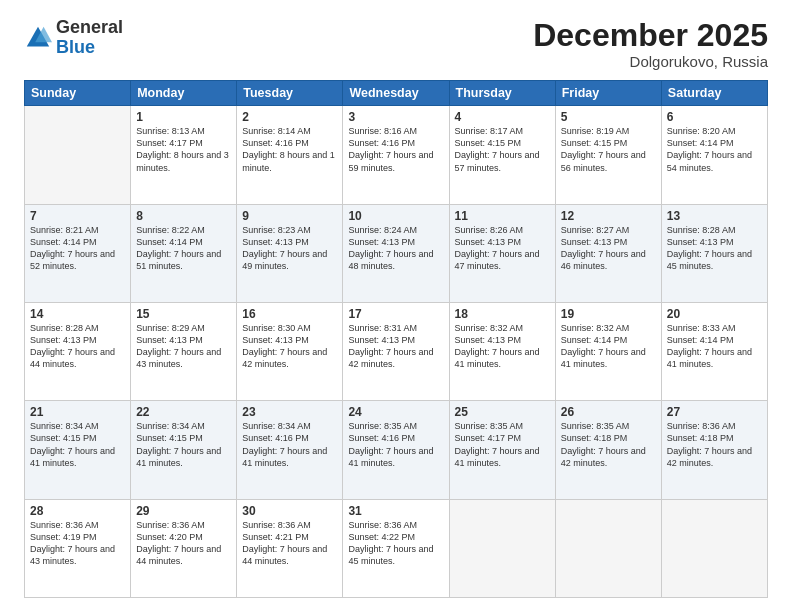 This screenshot has width=792, height=612. Describe the element at coordinates (178, 555) in the screenshot. I see `daylight-hours: Daylight: 7 hours and 44 minutes.` at that location.